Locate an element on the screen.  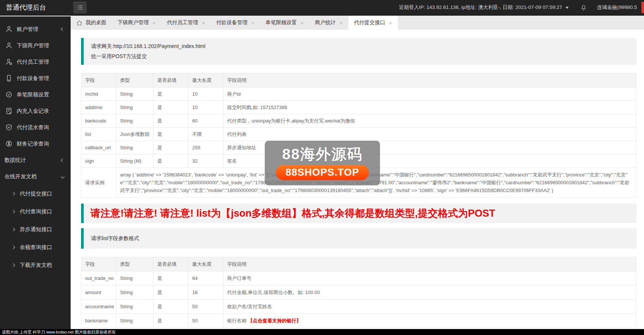
table-row: out_trade_no String 是 64 商户订单号 is located at coordinates (359, 278).